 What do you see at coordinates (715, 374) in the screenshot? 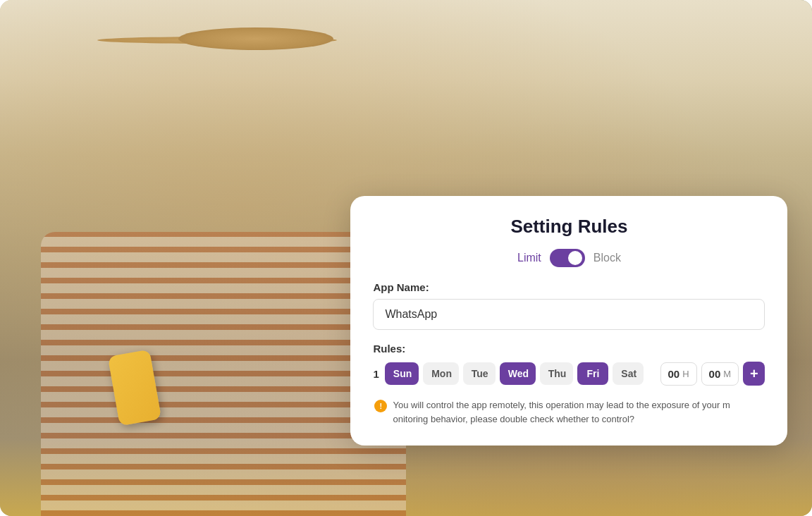
I see `time-minutes-value: 00` at bounding box center [715, 374].